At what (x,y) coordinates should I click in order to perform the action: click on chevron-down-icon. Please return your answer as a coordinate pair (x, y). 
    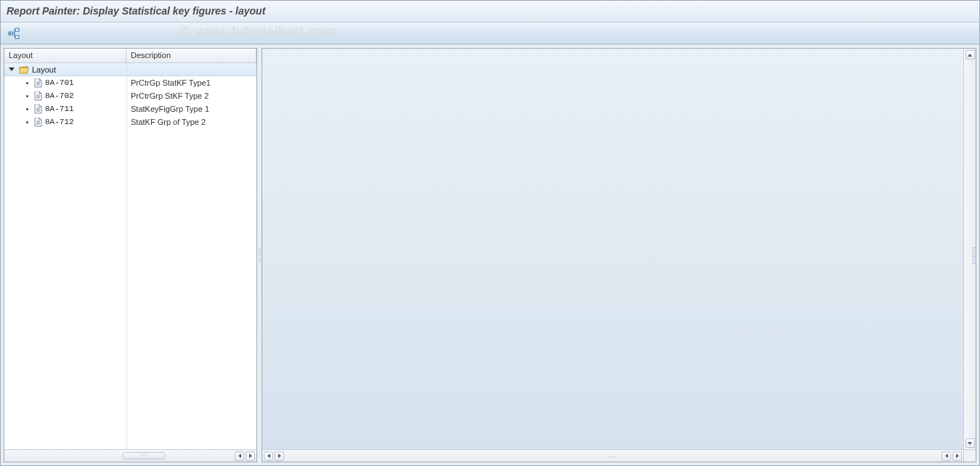
    Looking at the image, I should click on (970, 443).